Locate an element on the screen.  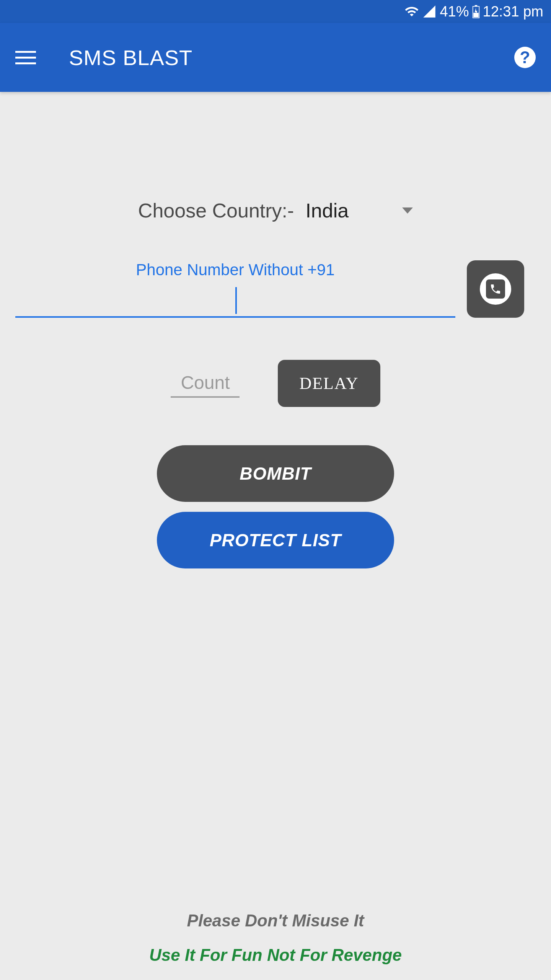
status-bar: 41% 12:31 pm is located at coordinates (276, 11).